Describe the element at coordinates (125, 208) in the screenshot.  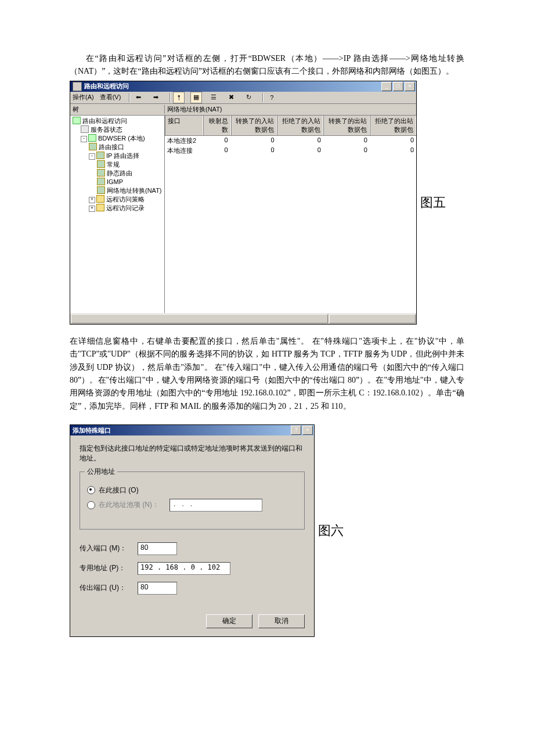
I see `tree-log: 远程访问记录` at that location.